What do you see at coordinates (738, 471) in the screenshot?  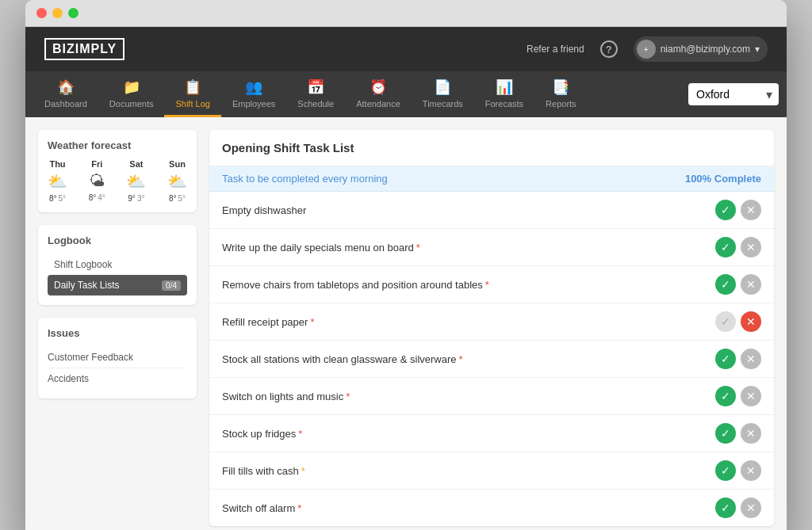 I see `task-actions-7: ✓ ✕` at bounding box center [738, 471].